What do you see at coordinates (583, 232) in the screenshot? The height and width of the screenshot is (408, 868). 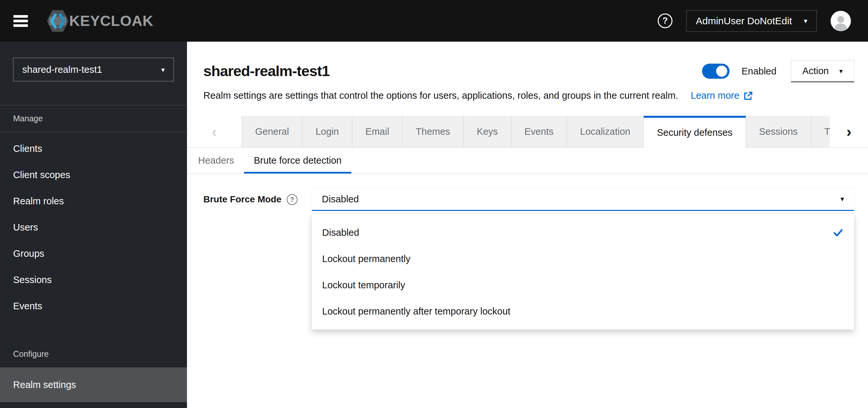 I see `option-disabled: Disabled` at bounding box center [583, 232].